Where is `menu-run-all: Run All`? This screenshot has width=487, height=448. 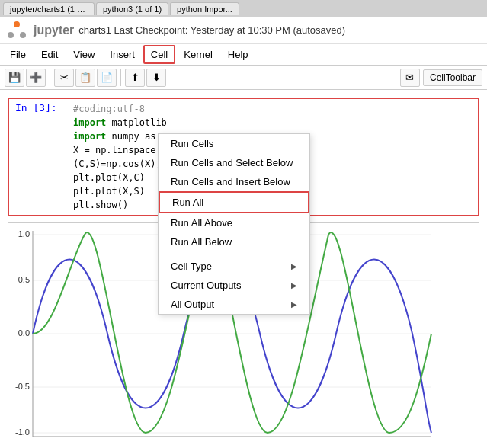
menu-run-all: Run All is located at coordinates (234, 203).